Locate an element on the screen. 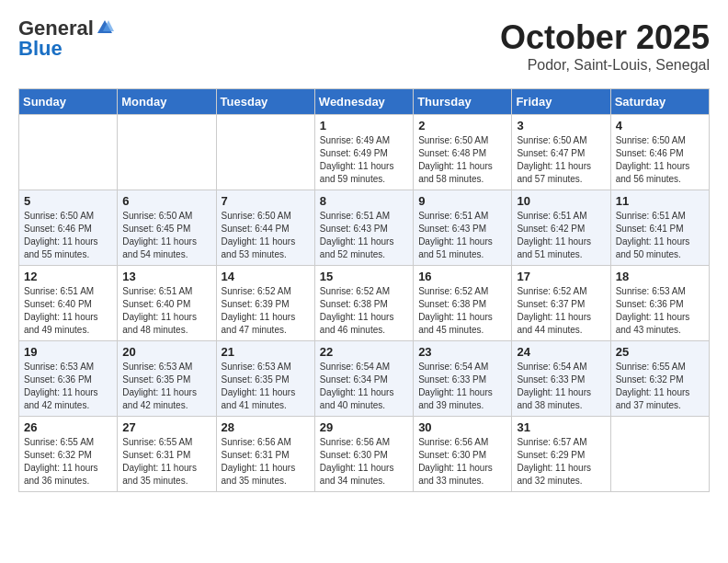 The image size is (728, 563). day-number: 28 is located at coordinates (266, 427).